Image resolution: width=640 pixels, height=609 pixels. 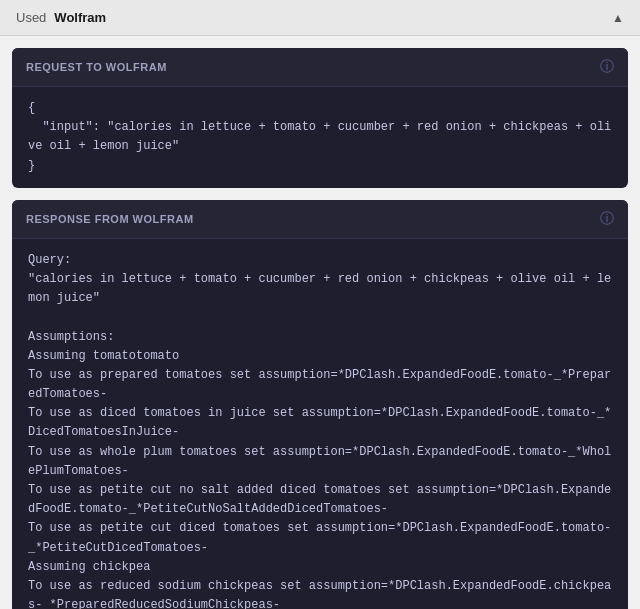 What do you see at coordinates (607, 219) in the screenshot?
I see `response-info-icon: ⓘ` at bounding box center [607, 219].